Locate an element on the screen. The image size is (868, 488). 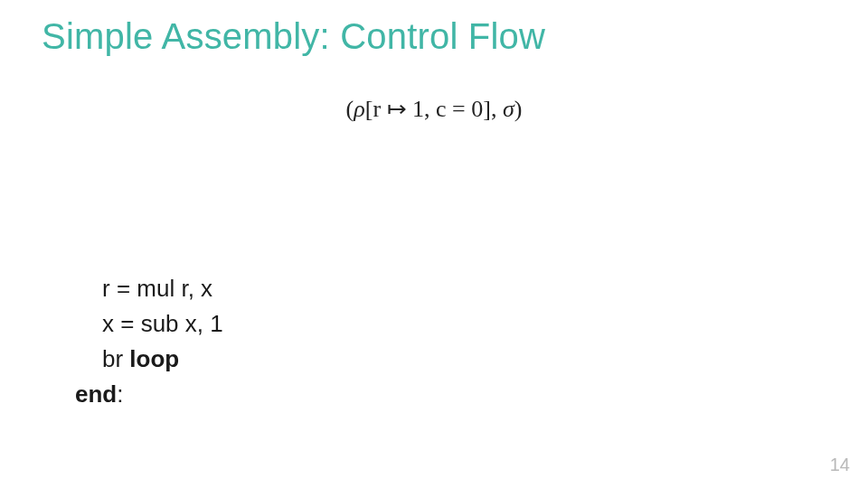
code-line-2: x = sub x, 1 is located at coordinates (149, 324).